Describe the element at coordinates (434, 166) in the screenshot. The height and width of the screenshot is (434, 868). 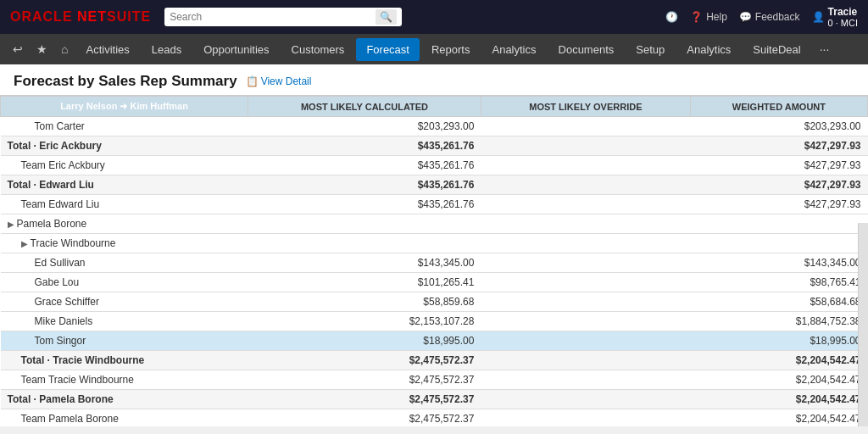
I see `table-row: Team Eric Ackbury$435,261.76$427,297.93` at that location.